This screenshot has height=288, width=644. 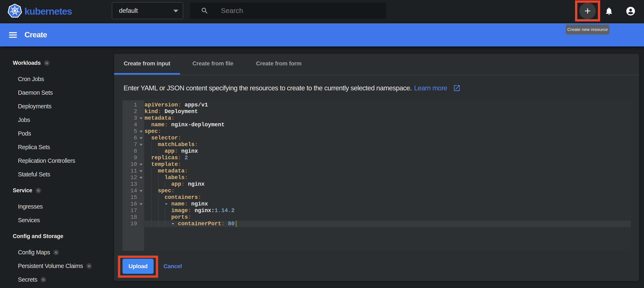 What do you see at coordinates (36, 35) in the screenshot?
I see `page-title: Create` at bounding box center [36, 35].